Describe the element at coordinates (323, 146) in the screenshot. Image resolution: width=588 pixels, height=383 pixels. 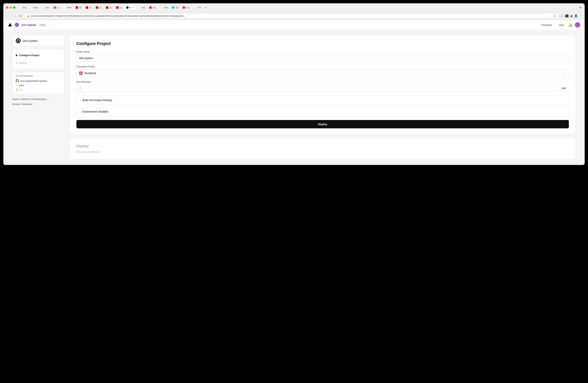
I see `deploy-card-title: Deploy` at that location.